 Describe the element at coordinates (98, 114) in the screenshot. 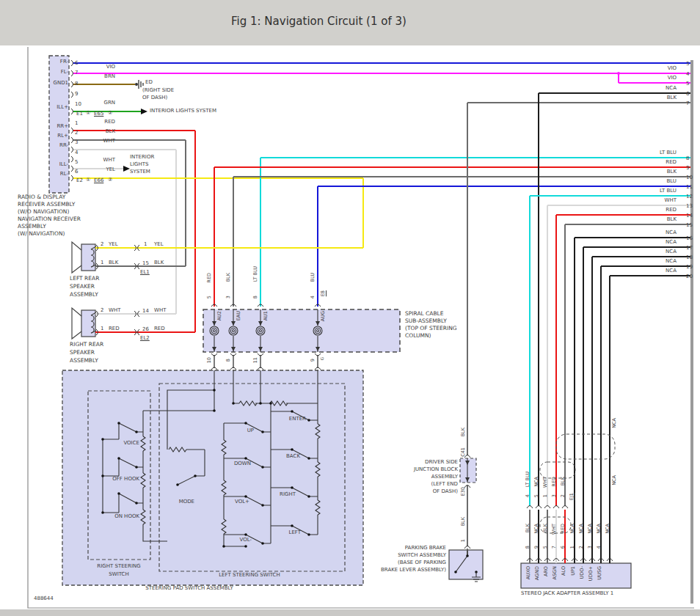

I see `conn-e65: E65` at that location.